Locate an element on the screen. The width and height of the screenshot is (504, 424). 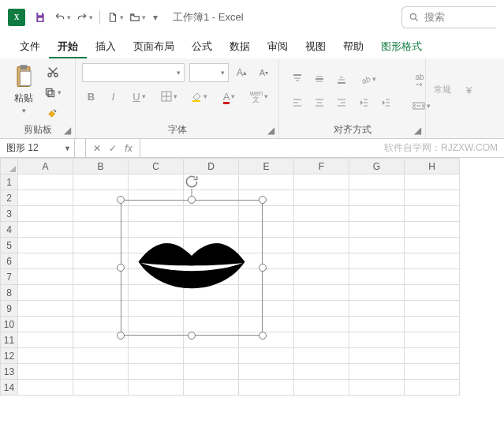
cell-G3 is located at coordinates (377, 214).